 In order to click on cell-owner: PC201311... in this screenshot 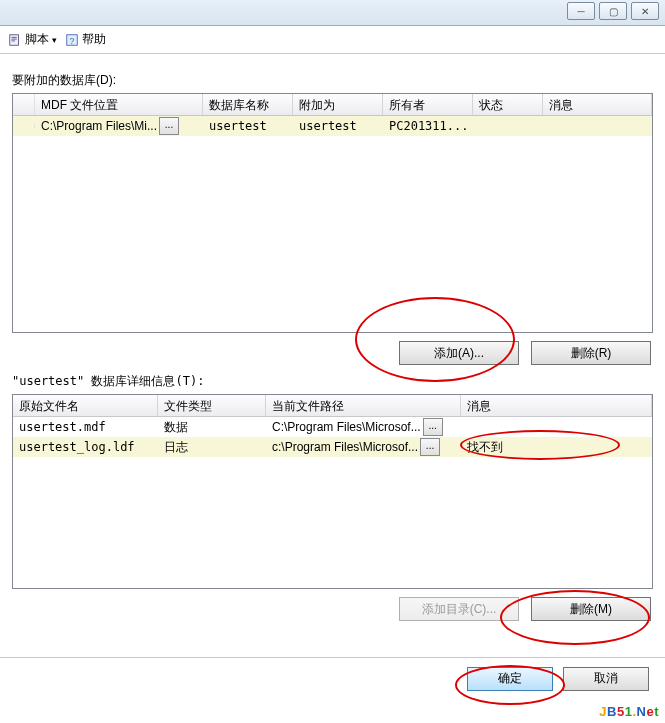, I will do `click(428, 126)`.